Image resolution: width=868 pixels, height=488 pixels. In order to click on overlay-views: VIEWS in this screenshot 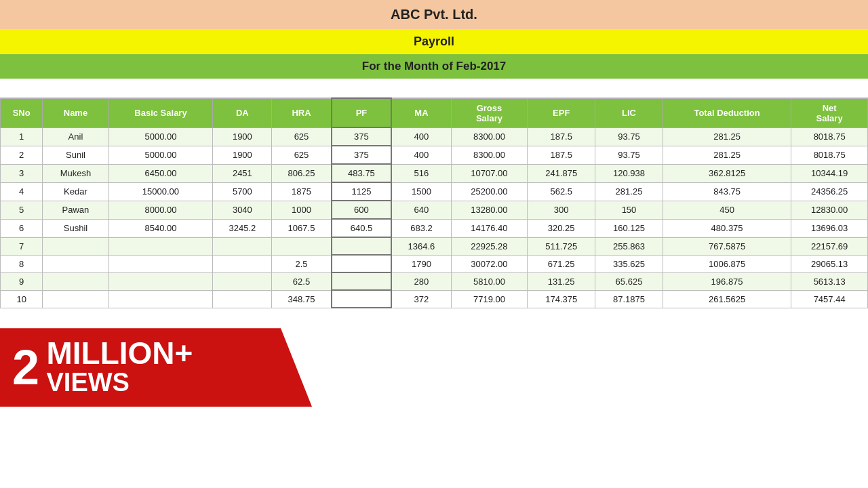, I will do `click(120, 383)`.